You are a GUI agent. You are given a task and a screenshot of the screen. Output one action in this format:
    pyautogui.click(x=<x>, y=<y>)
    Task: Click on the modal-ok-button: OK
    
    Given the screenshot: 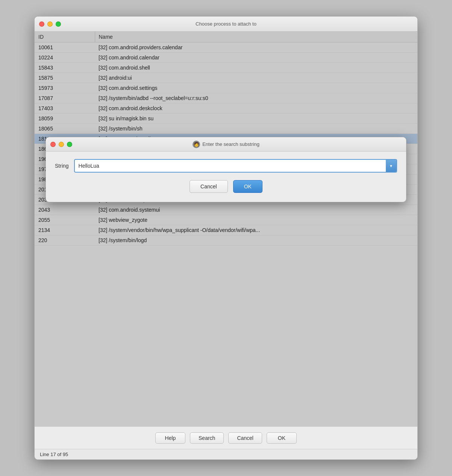 What is the action you would take?
    pyautogui.click(x=248, y=186)
    